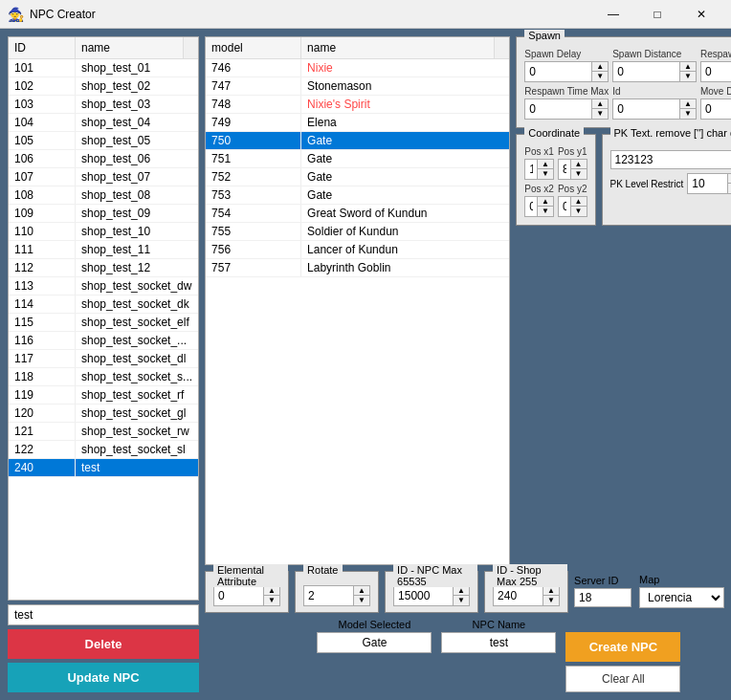  Describe the element at coordinates (566, 109) in the screenshot. I see `respawn-time-max-spinner: ▲ ▼` at that location.